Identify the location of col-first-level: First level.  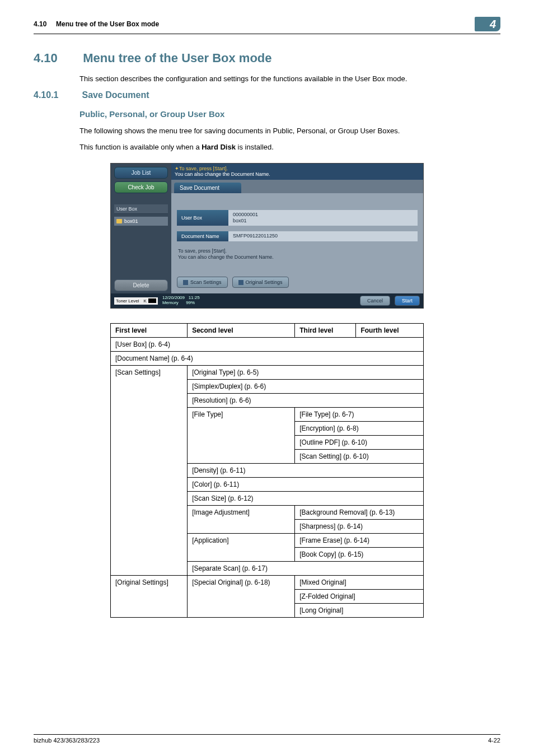
(149, 330).